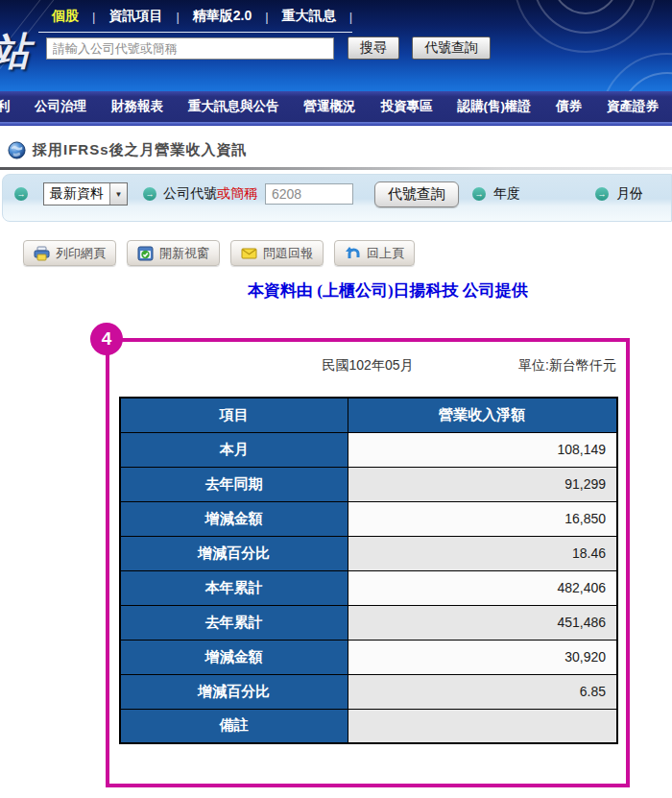 This screenshot has width=672, height=798. I want to click on main-nav-item-bonds: 債券, so click(568, 107).